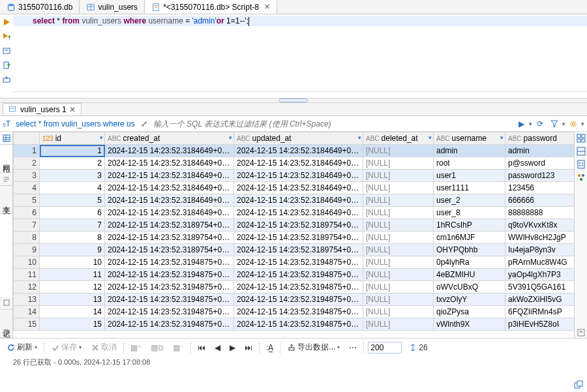  Describe the element at coordinates (7, 37) in the screenshot. I see `execute-plus-icon: +` at that location.